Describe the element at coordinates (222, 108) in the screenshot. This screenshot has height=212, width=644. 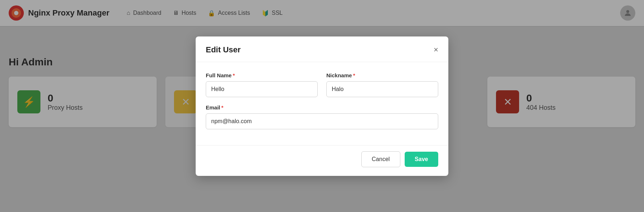
I see `email-required: *` at that location.